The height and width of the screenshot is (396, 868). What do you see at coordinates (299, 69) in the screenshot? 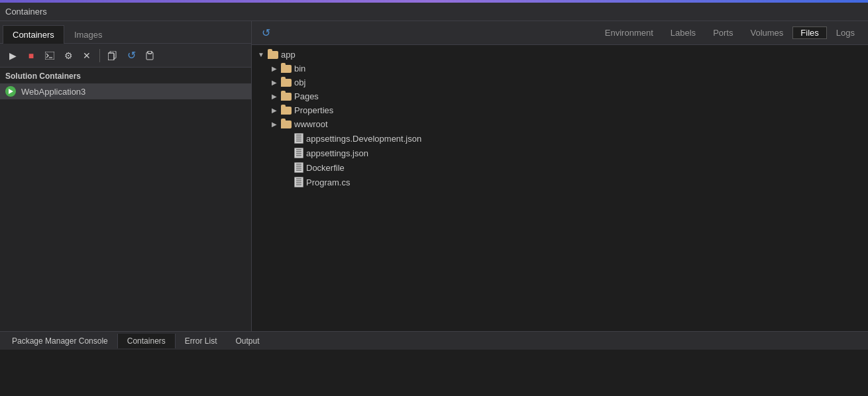
I see `tree-label-bin: bin` at bounding box center [299, 69].